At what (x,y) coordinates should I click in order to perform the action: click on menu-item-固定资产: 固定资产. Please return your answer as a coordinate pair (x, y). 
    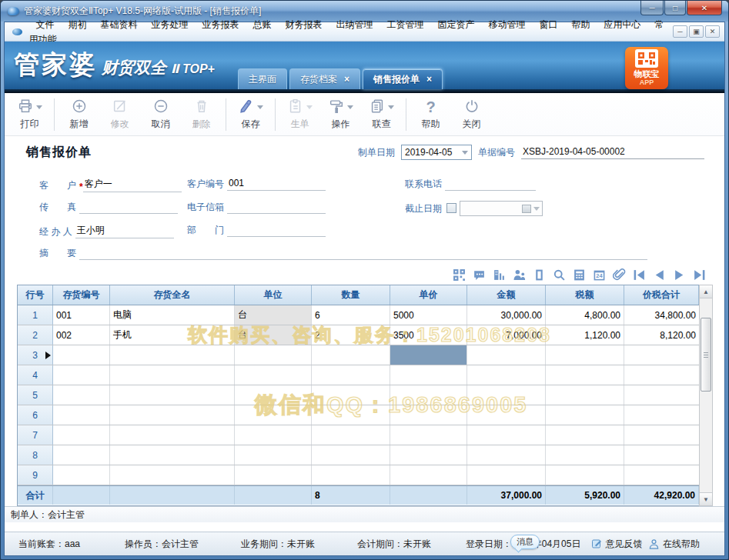
    Looking at the image, I should click on (456, 25).